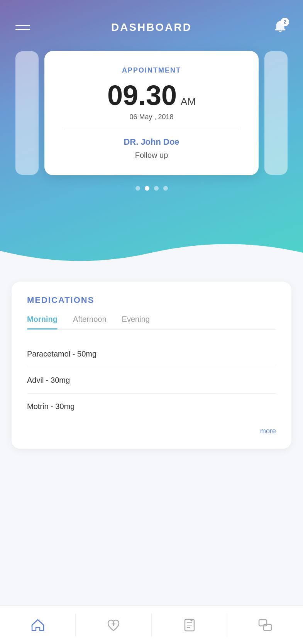  What do you see at coordinates (151, 95) in the screenshot?
I see `appointment-time: 09.30 AM` at bounding box center [151, 95].